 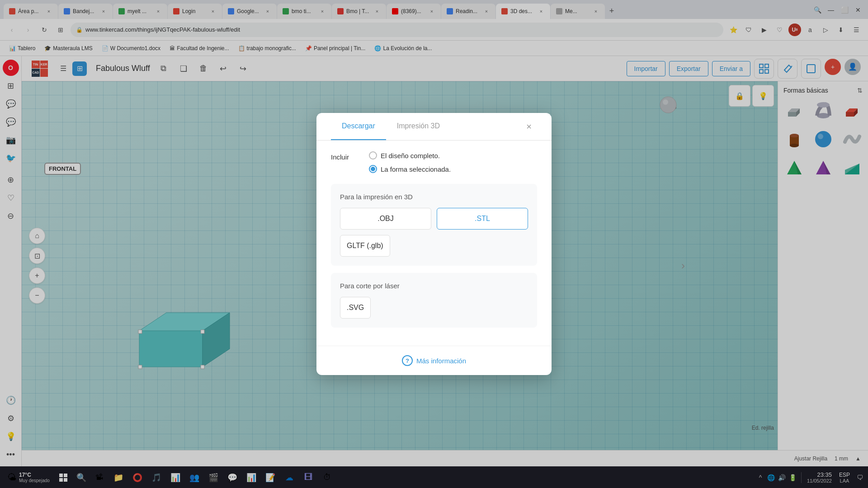 I want to click on modal-close-button: ×, so click(x=529, y=127).